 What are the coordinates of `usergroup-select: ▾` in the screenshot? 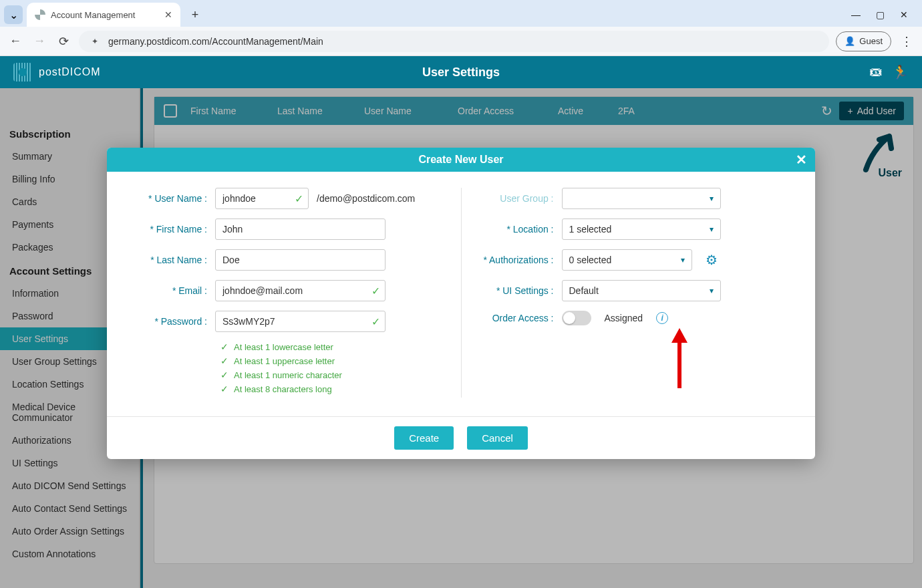 It's located at (641, 198).